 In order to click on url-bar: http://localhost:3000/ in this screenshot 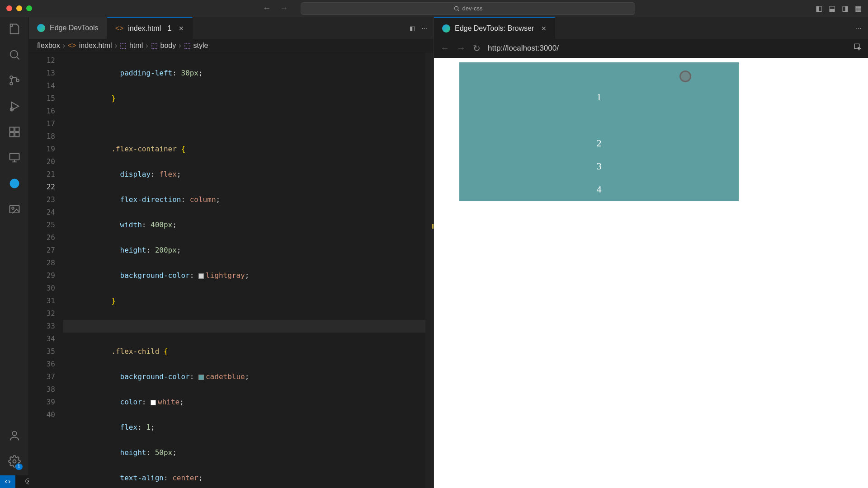, I will do `click(667, 48)`.